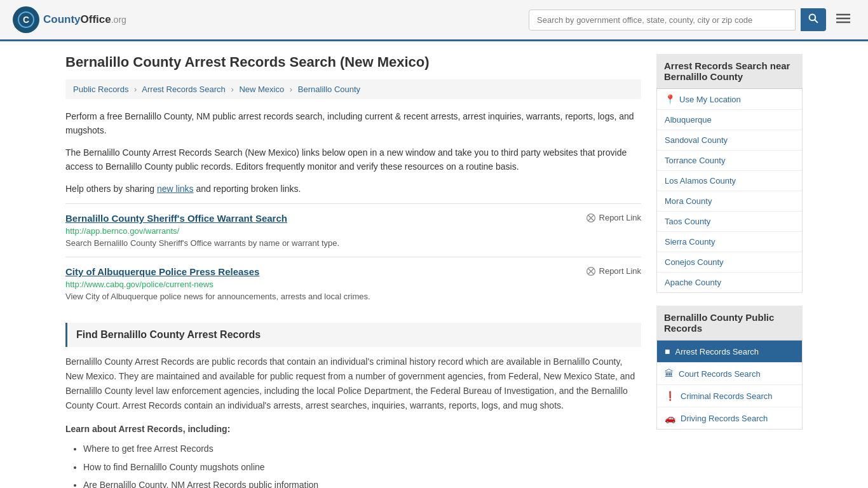  I want to click on breadcrumb-bernalillo-county: Bernalillo County, so click(329, 89).